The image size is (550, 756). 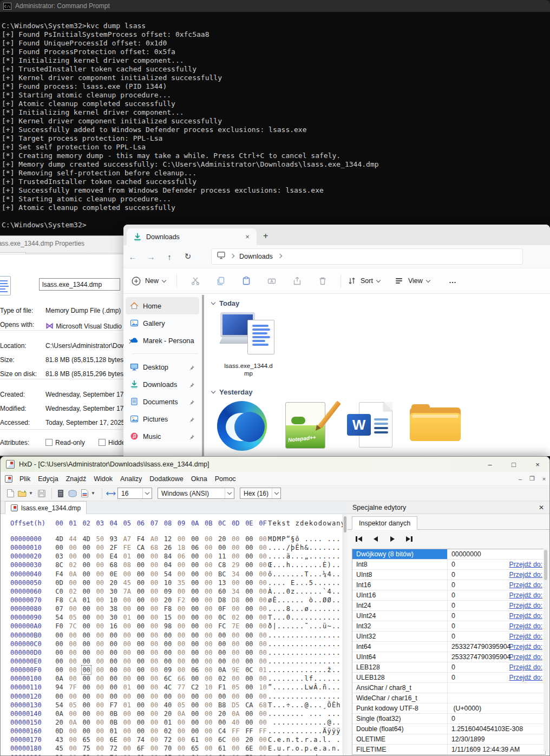 I want to click on more-options-button: ..., so click(x=453, y=281).